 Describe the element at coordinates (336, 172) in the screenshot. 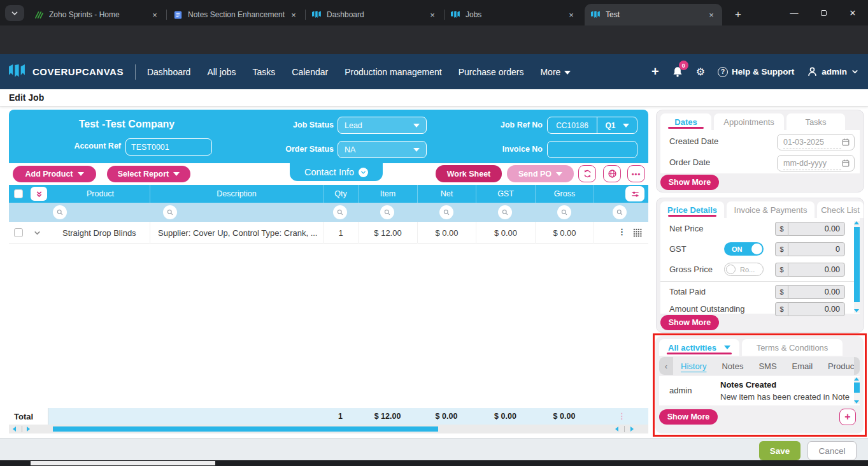

I see `contact-info-tab: Contact Info` at that location.